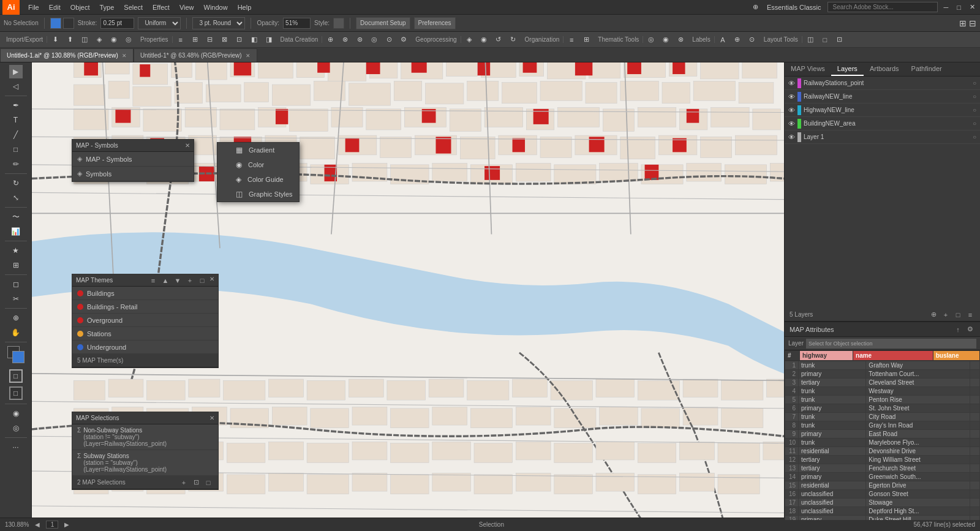 This screenshot has width=980, height=531. I want to click on tb-import: ⬇, so click(55, 40).